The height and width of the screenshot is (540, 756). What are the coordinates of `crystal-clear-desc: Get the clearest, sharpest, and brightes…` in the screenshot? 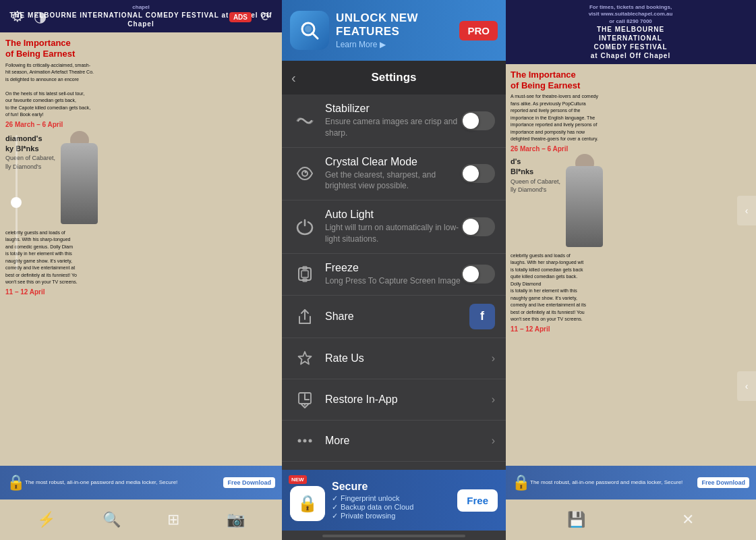 It's located at (393, 181).